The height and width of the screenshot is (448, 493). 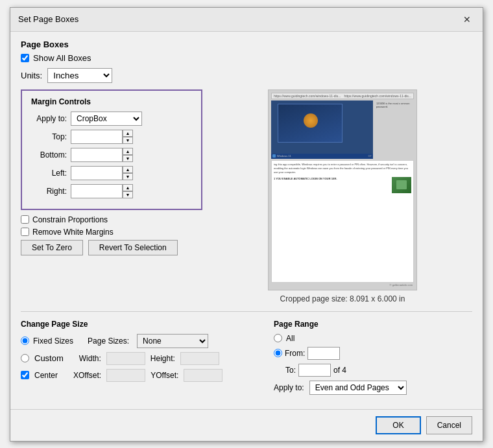 What do you see at coordinates (128, 170) in the screenshot?
I see `left-up-button: ▲` at bounding box center [128, 170].